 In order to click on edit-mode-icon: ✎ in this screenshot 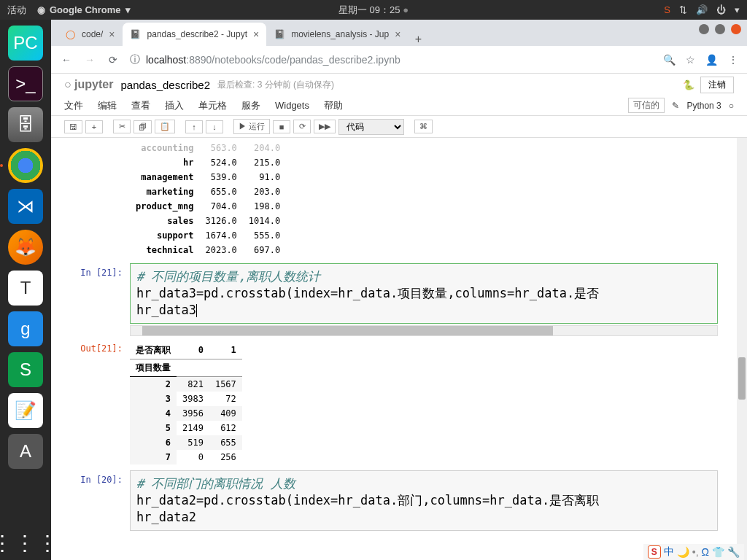, I will do `click(676, 106)`.